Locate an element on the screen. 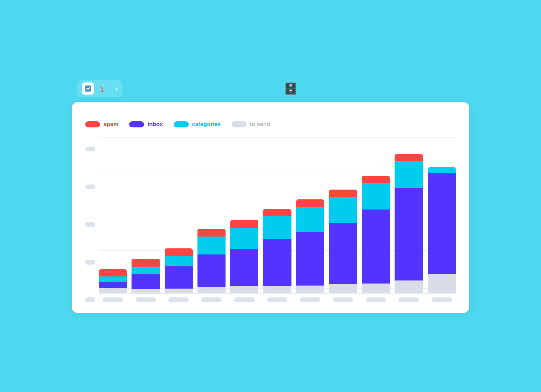 This screenshot has height=392, width=541. cabinet-icon: 🗄️ is located at coordinates (291, 89).